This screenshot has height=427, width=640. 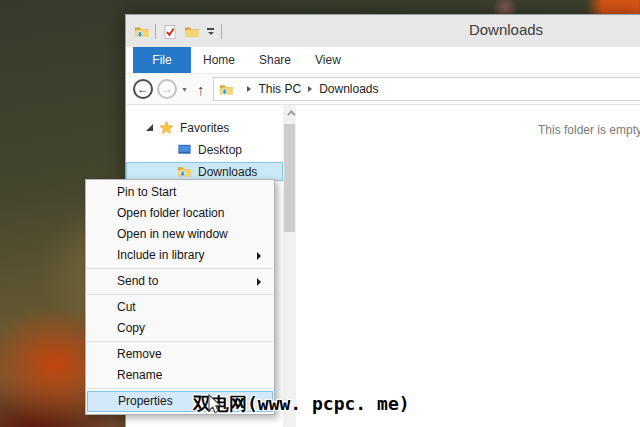 I want to click on scrollbar-up-button, so click(x=290, y=112).